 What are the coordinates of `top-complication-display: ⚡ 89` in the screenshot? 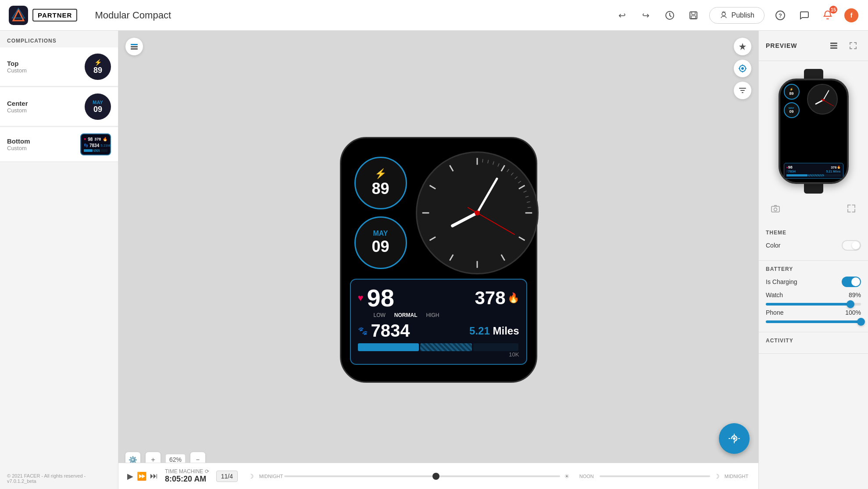 It's located at (381, 183).